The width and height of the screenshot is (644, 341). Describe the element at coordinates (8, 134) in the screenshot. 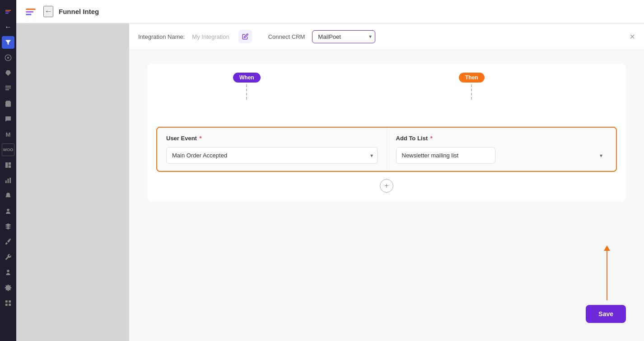

I see `m-sidebar-icon: M` at that location.